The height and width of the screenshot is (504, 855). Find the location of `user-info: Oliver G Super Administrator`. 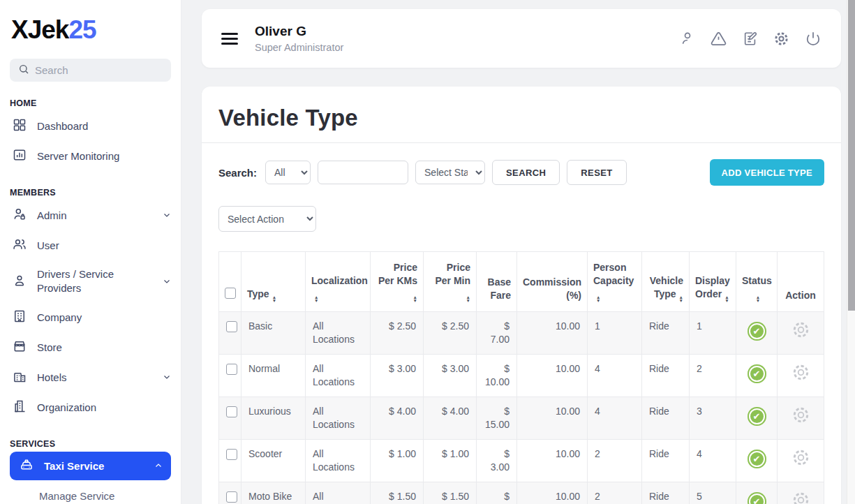

user-info: Oliver G Super Administrator is located at coordinates (299, 38).